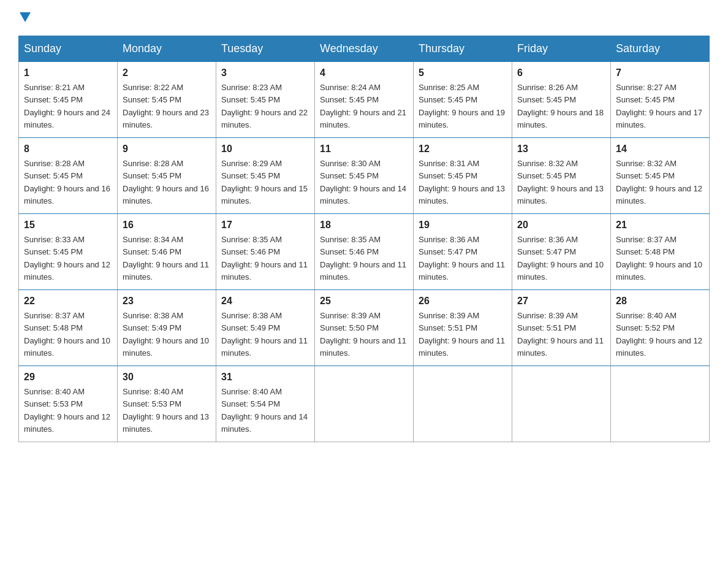  What do you see at coordinates (659, 106) in the screenshot?
I see `day-info: Sunrise: 8:27 AMSunset: 5:45 PMDaylight:…` at bounding box center [659, 106].